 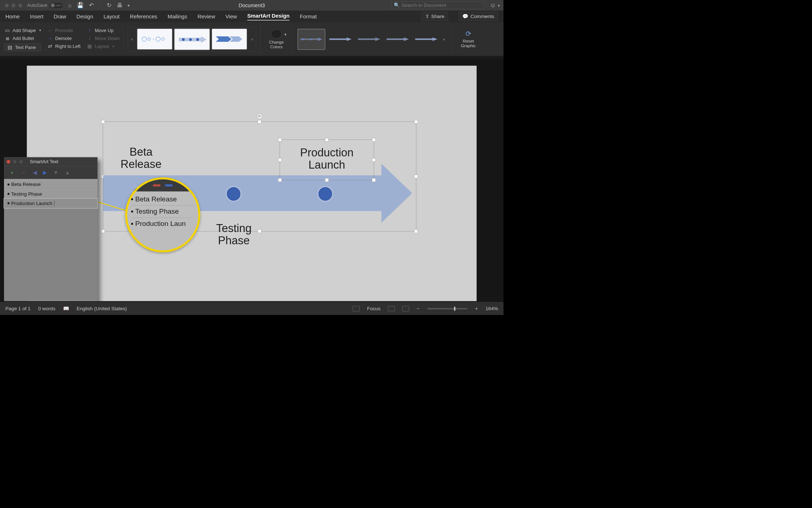 I want to click on node-edit-box: Production Launch, so click(x=327, y=160).